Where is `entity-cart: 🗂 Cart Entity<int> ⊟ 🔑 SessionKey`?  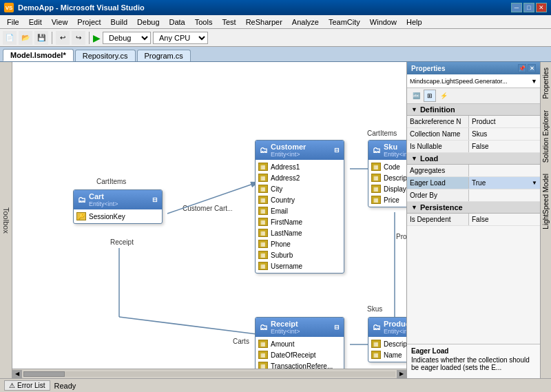
entity-cart: 🗂 Cart Entity<int> ⊟ 🔑 SessionKey is located at coordinates (118, 207).